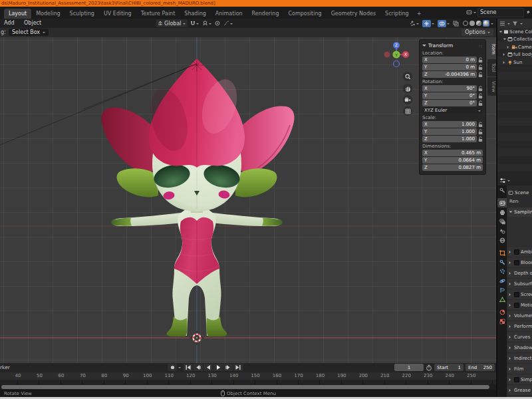 The image size is (532, 399). I want to click on panel-header-ambient-occlusion: Ambient Occlusion, so click(520, 251).